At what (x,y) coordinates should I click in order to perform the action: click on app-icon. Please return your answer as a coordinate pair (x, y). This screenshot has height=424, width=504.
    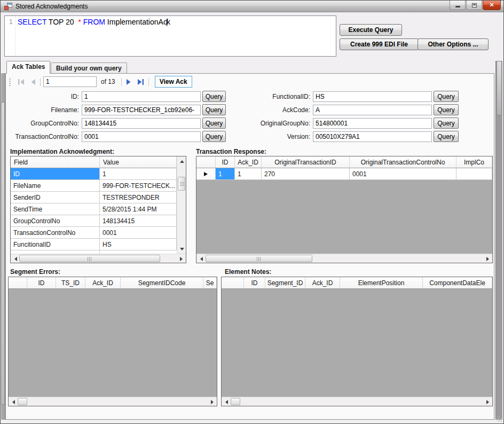
    Looking at the image, I should click on (9, 6).